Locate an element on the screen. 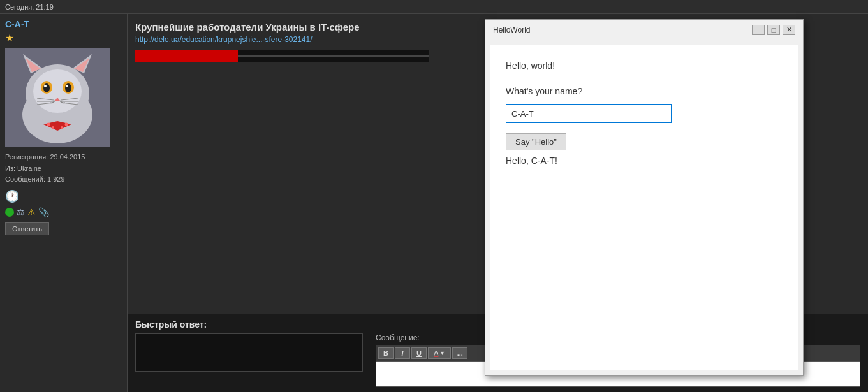 The width and height of the screenshot is (868, 392). user-name-link: С-А-Т is located at coordinates (64, 24).